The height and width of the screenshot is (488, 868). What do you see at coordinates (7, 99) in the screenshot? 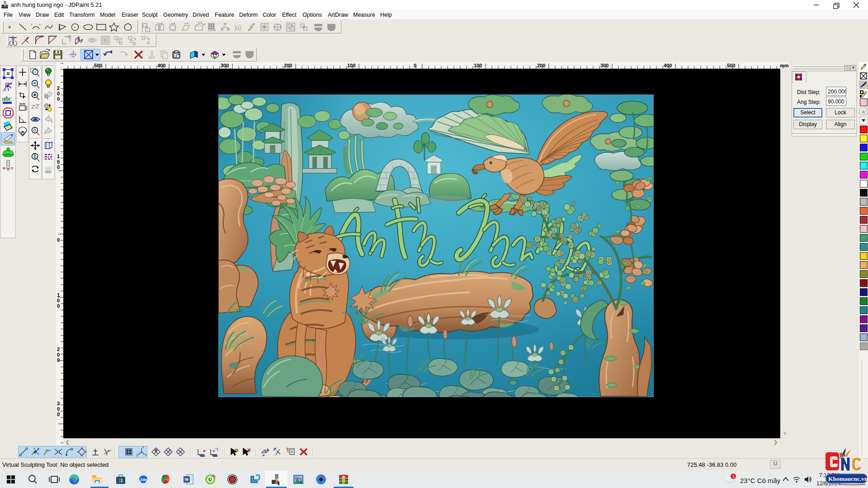
I see `svg-text: abc` at bounding box center [7, 99].